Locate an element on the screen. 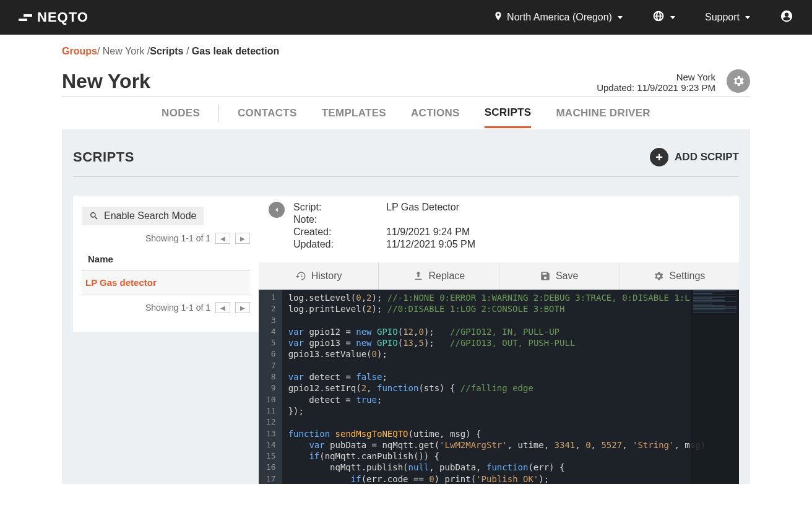  page-header: New York New York Updated: 11/9/2021 9:2… is located at coordinates (406, 80).